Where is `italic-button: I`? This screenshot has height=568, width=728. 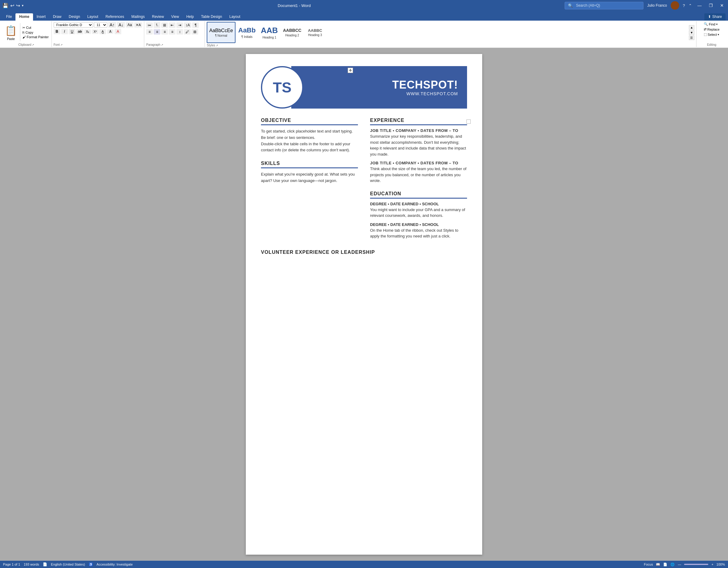
italic-button: I is located at coordinates (65, 31).